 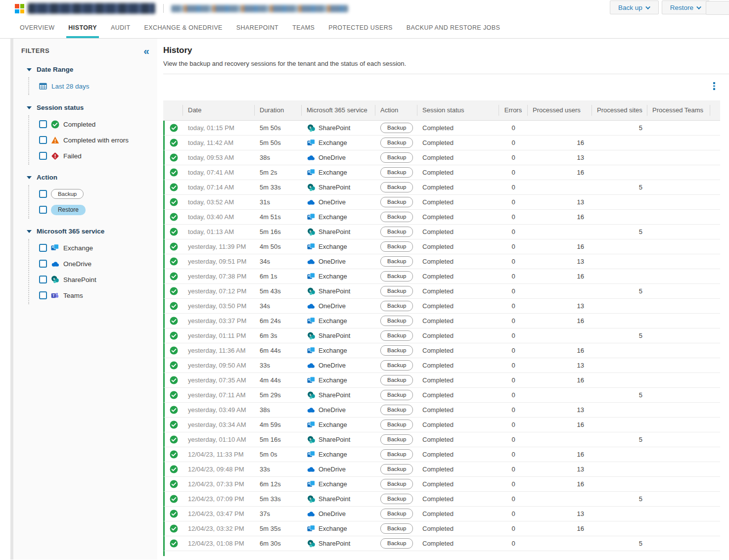 I want to click on table-row: yesterday, 03:50 PM 34s OneDrive Backup …, so click(x=442, y=306).